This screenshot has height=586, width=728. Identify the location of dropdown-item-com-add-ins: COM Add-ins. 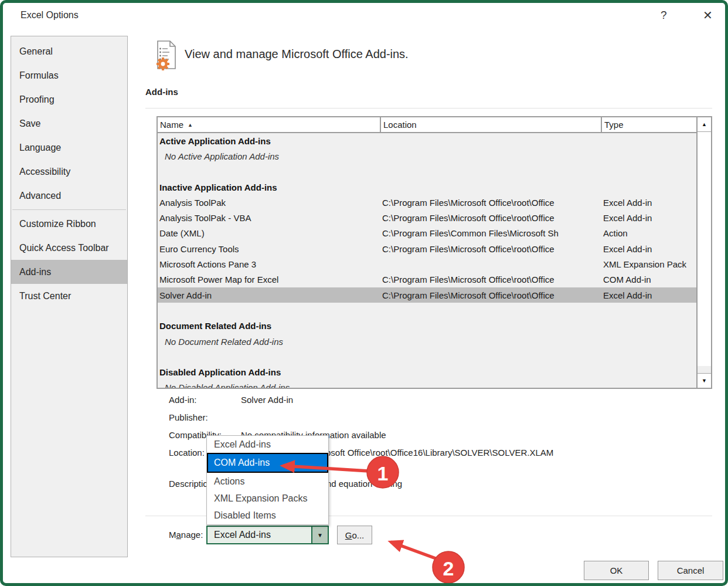
(267, 462).